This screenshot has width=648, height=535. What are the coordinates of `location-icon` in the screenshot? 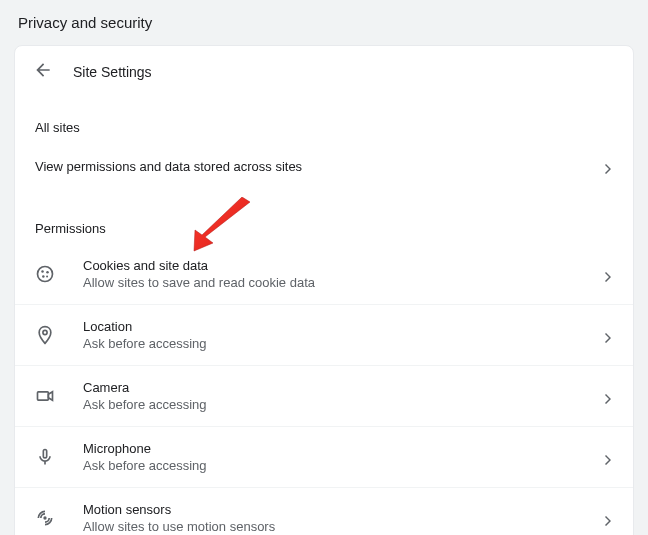 It's located at (45, 335).